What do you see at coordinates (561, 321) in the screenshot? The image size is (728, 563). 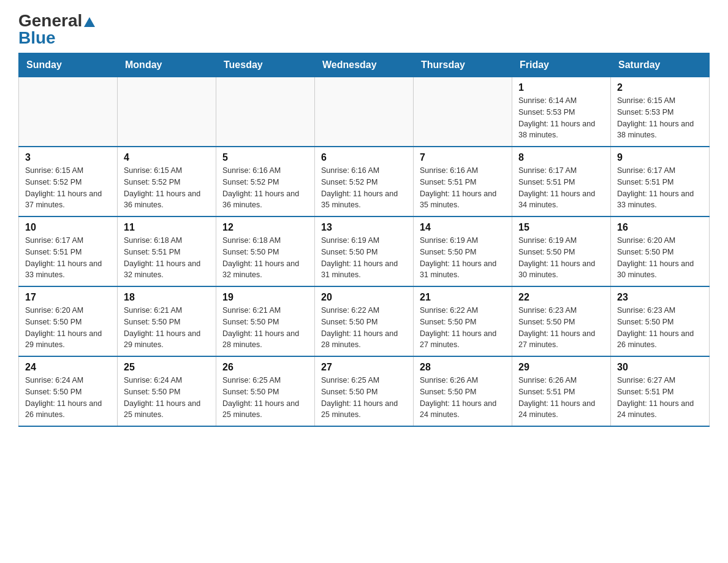 I see `calendar-cell: 22Sunrise: 6:23 AM Sunset: 5:50 PM Dayli…` at bounding box center [561, 321].